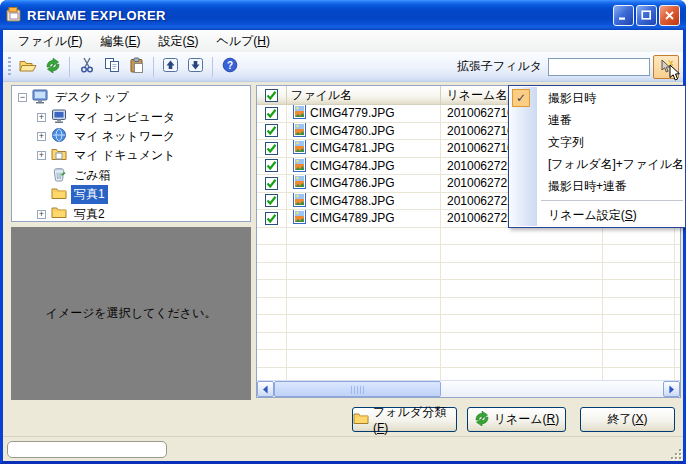  What do you see at coordinates (28, 67) in the screenshot?
I see `open-folder-icon` at bounding box center [28, 67].